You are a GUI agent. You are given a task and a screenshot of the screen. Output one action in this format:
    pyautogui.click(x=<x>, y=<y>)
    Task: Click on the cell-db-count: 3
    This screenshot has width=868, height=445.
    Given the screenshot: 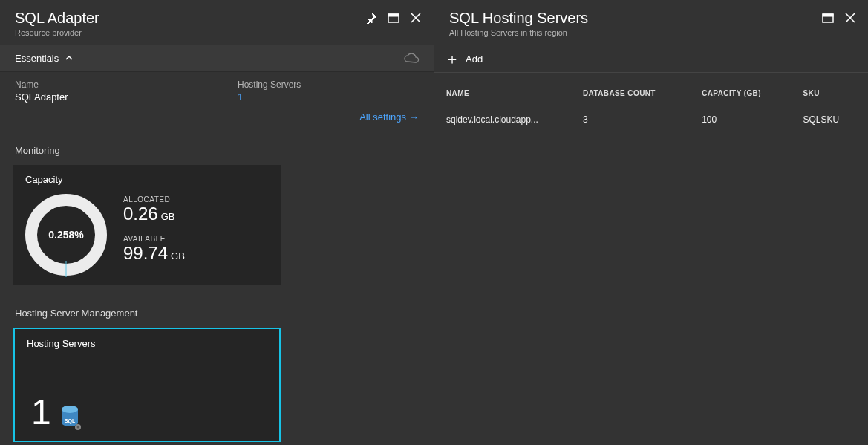 What is the action you would take?
    pyautogui.click(x=633, y=120)
    